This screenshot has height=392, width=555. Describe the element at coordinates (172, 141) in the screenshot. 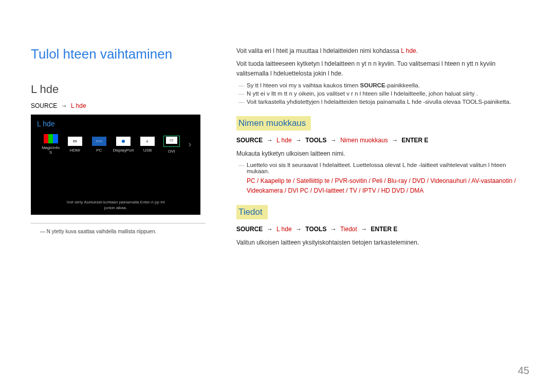

I see `dvi-icon-selected: ▭` at that location.